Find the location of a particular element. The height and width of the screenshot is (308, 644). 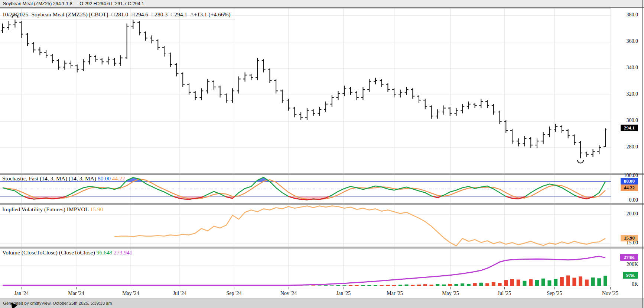

info-date: 10/20/2025 is located at coordinates (16, 14).